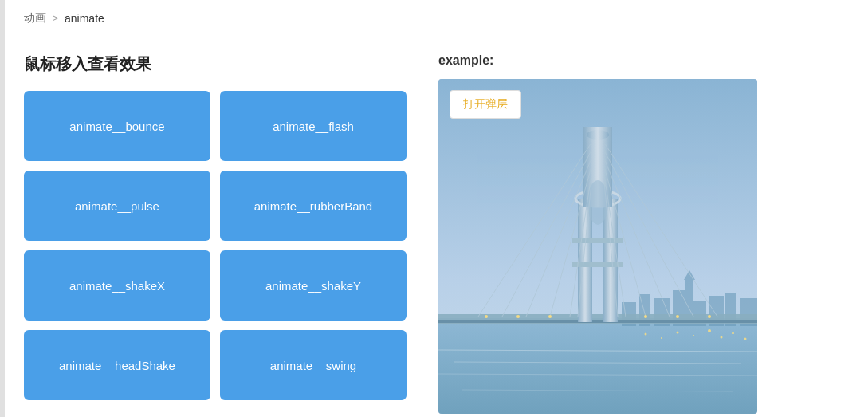 The image size is (868, 417). What do you see at coordinates (117, 126) in the screenshot?
I see `anim-btn-bounce: animate__bounce` at bounding box center [117, 126].